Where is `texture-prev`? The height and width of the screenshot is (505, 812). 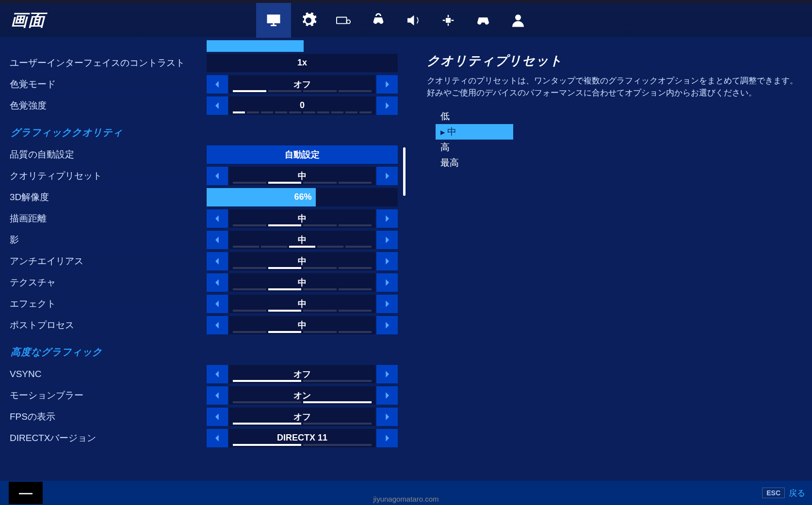 texture-prev is located at coordinates (217, 283).